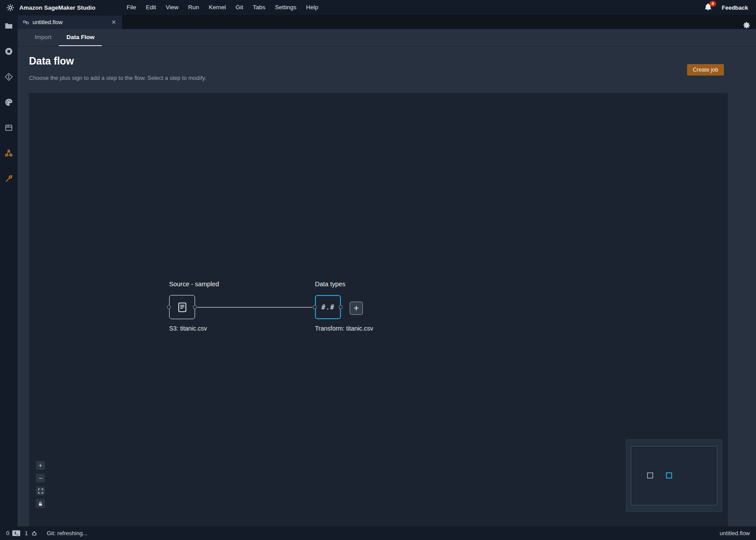  What do you see at coordinates (330, 284) in the screenshot?
I see `transform-node-title: Data types` at bounding box center [330, 284].